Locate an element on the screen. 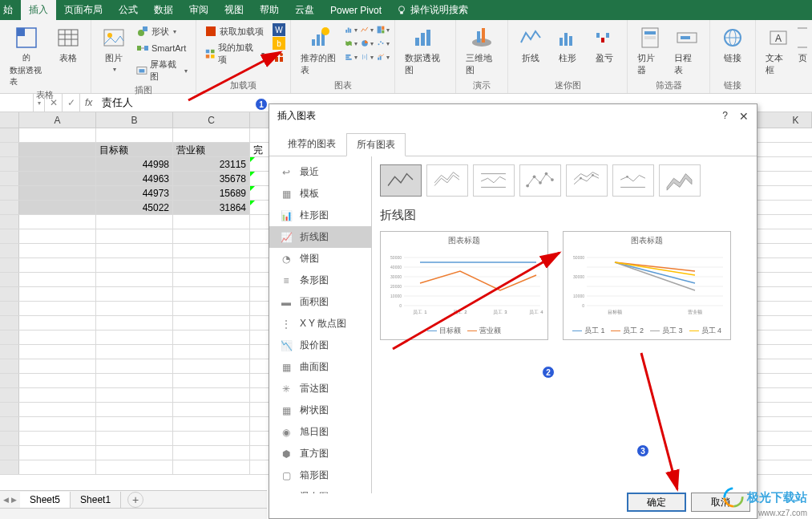  subtype-100stacked-line is located at coordinates (494, 180).